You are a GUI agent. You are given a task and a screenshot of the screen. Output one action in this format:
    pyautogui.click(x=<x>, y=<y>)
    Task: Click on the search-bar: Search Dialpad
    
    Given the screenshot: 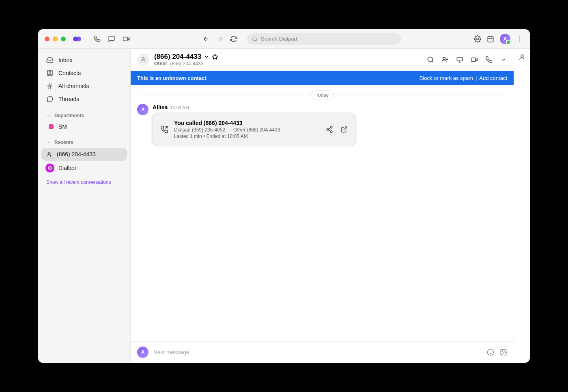 What is the action you would take?
    pyautogui.click(x=324, y=39)
    